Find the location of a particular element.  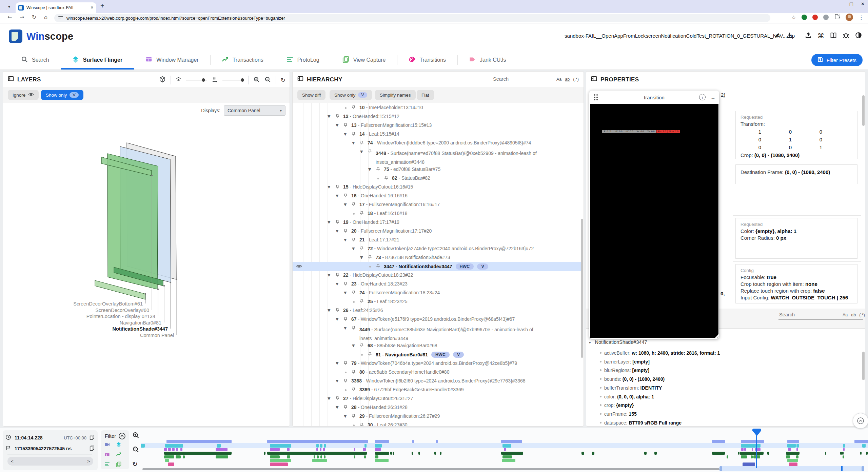

match-word-icon: ab is located at coordinates (567, 79).